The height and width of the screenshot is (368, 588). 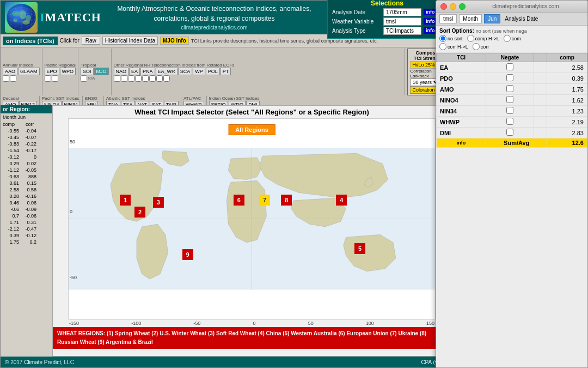 What do you see at coordinates (443, 38) in the screenshot?
I see `no-sort-radio` at bounding box center [443, 38].